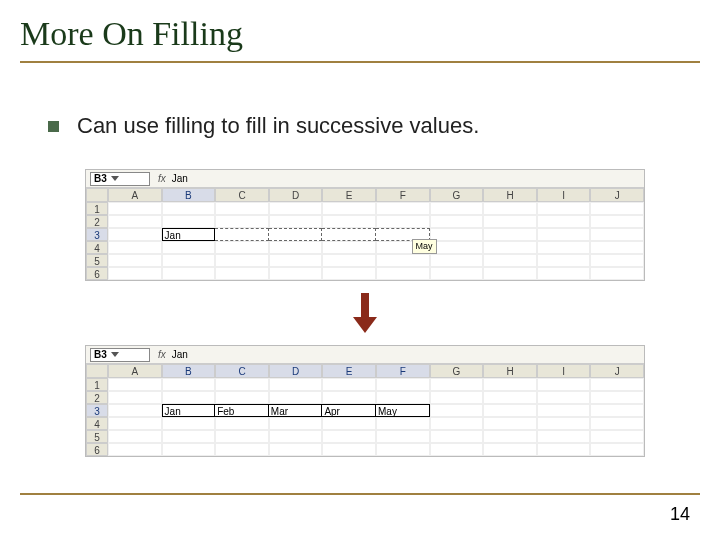  What do you see at coordinates (97, 450) in the screenshot?
I see `row-header: 6` at bounding box center [97, 450].